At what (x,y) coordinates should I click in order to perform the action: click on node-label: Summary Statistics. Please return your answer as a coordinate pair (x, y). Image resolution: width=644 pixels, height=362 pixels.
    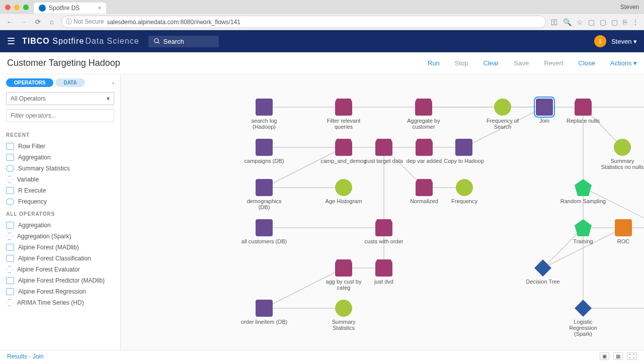
    Looking at the image, I should click on (344, 325).